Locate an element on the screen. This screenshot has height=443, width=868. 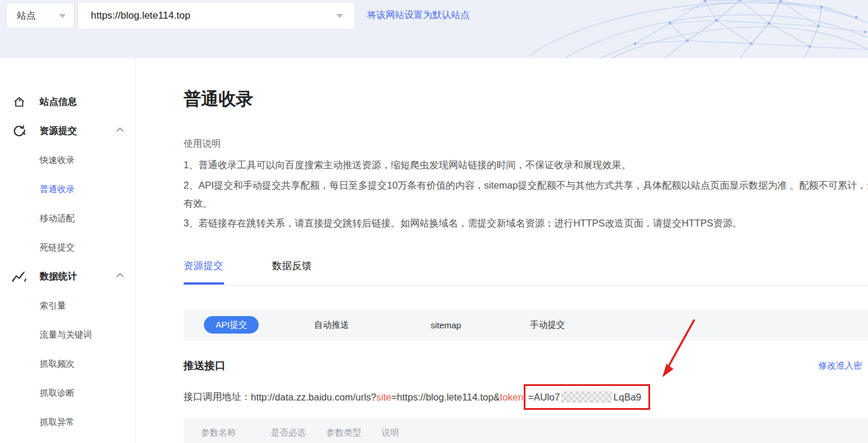
active-tab-underline is located at coordinates (204, 283).